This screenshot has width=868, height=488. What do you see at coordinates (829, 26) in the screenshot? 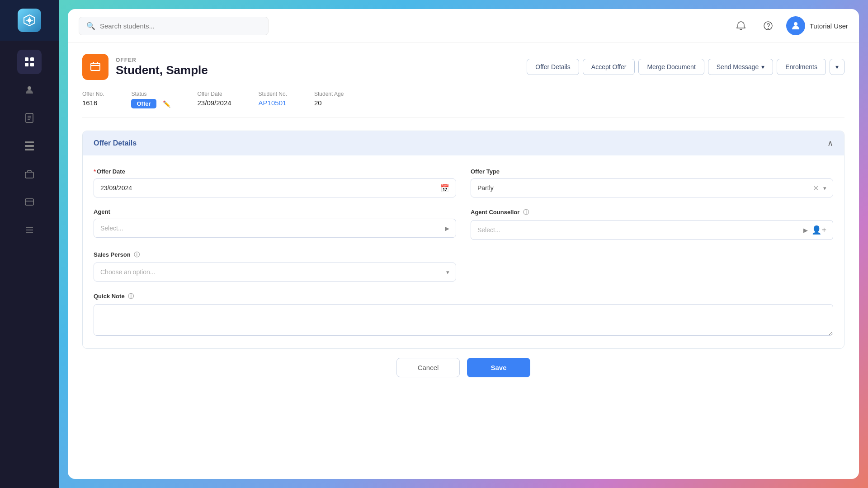
I see `user-name: Tutorial User` at bounding box center [829, 26].